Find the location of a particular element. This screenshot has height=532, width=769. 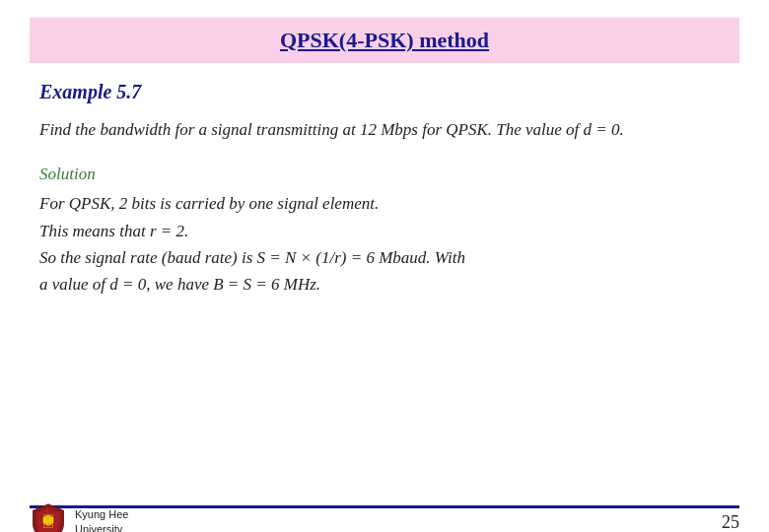

solution-label: Solution is located at coordinates (384, 174).